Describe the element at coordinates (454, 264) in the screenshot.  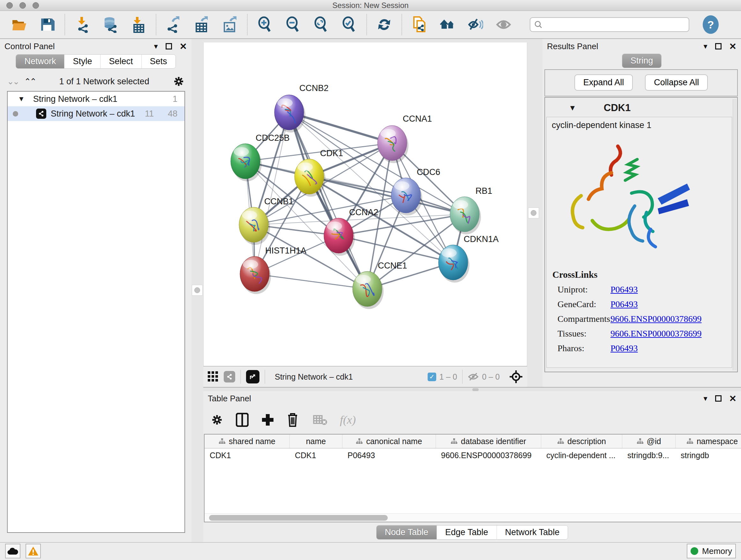
I see `network-node-cdkn1a` at that location.